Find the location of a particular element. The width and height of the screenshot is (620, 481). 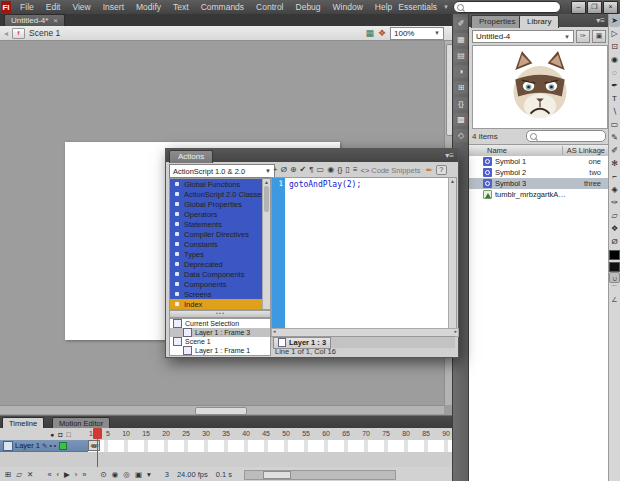

play-button: ▶ is located at coordinates (67, 475).